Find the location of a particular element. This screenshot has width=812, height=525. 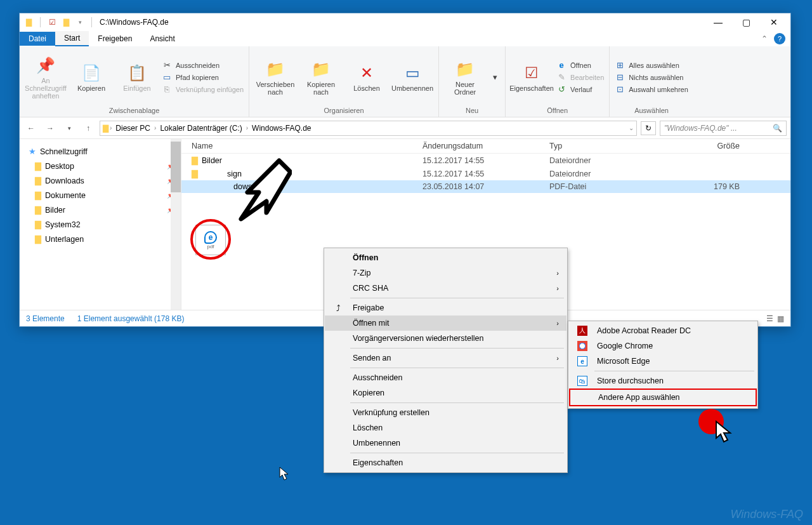

status-count: 3 Elemente is located at coordinates (46, 319).